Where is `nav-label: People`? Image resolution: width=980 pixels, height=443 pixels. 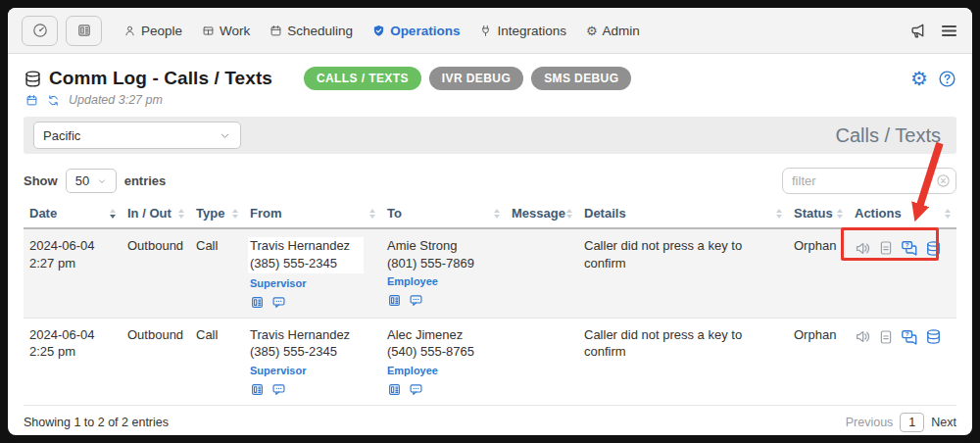 nav-label: People is located at coordinates (162, 31).